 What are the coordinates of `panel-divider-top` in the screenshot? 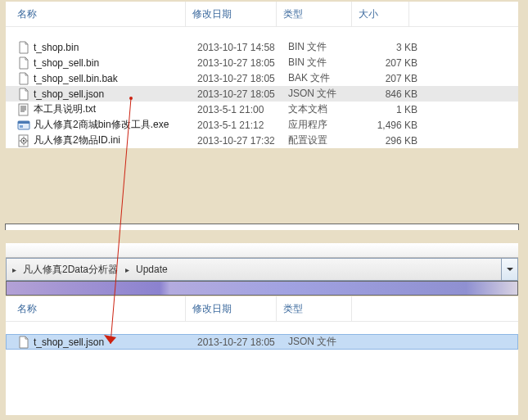 It's located at (262, 227).